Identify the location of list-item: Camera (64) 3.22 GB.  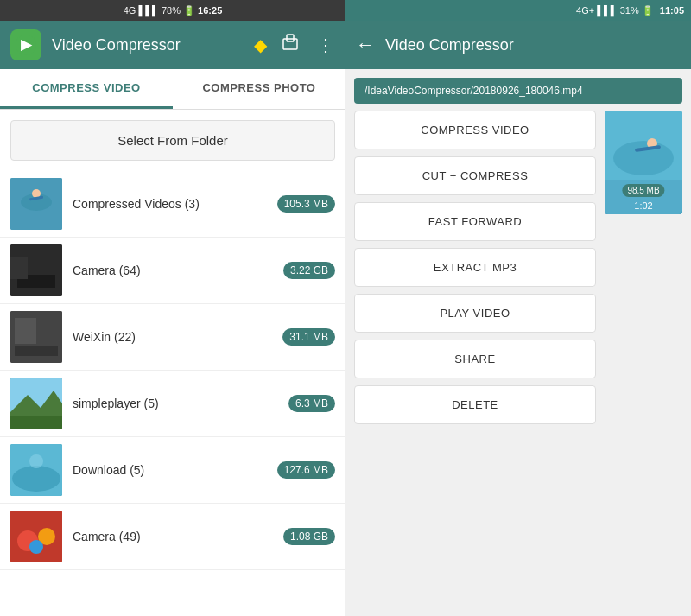
(173, 271).